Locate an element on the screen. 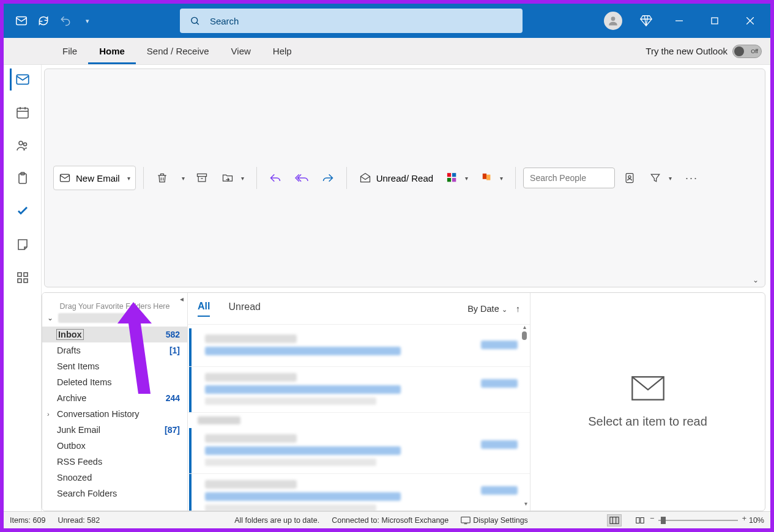 The height and width of the screenshot is (532, 774). folder-sent-items: Sent Items is located at coordinates (115, 366).